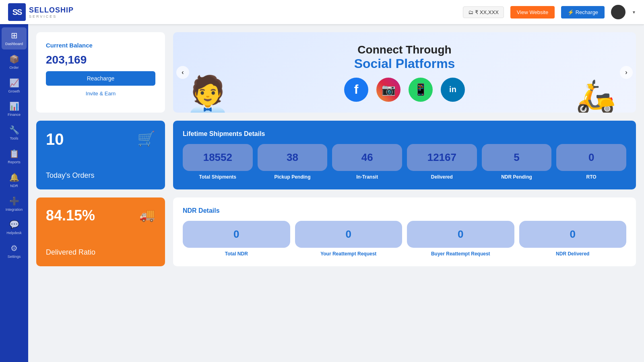 This screenshot has width=644, height=362. I want to click on whatsapp-icon: 📱, so click(421, 90).